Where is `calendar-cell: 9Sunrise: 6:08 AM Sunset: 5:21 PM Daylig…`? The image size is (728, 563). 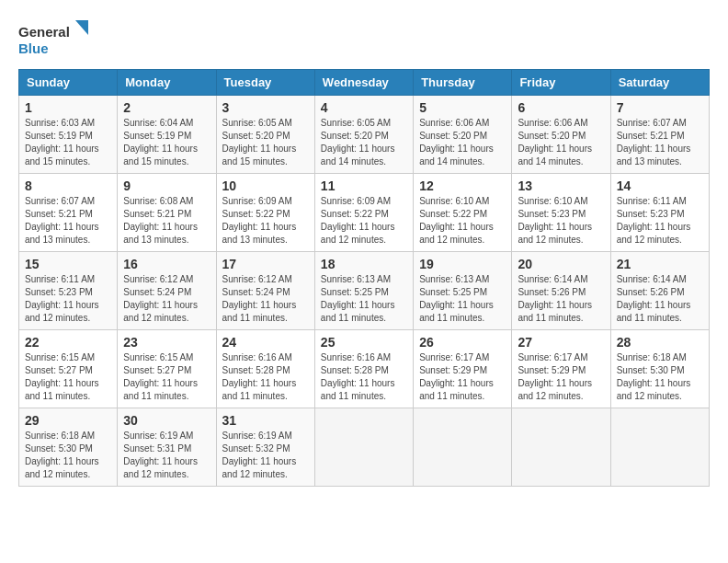 calendar-cell: 9Sunrise: 6:08 AM Sunset: 5:21 PM Daylig… is located at coordinates (167, 213).